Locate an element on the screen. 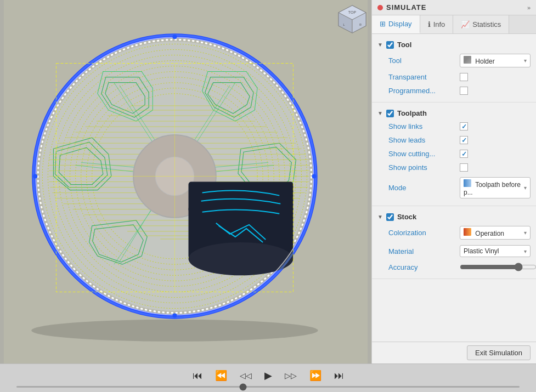 This screenshot has width=536, height=392. playback-buttons: ⏮ ⏪ ◁◁ ▶ ▷▷ ⏩ ⏭ is located at coordinates (268, 376).